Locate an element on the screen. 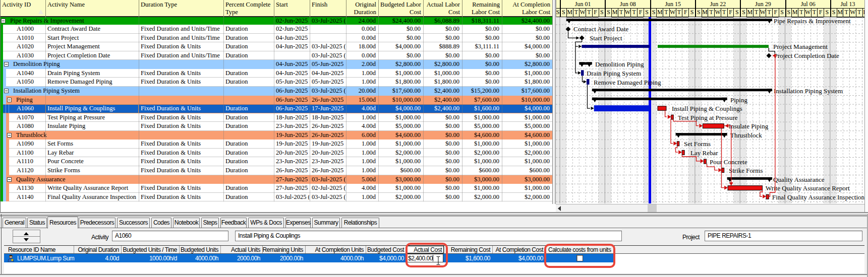  svg-text: Install Piping & Couplings is located at coordinates (707, 109).